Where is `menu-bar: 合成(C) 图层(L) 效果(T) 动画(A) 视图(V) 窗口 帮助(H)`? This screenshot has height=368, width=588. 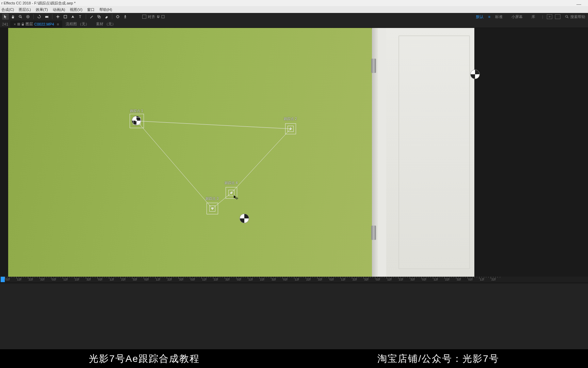 menu-bar: 合成(C) 图层(L) 效果(T) 动画(A) 视图(V) 窗口 帮助(H) is located at coordinates (294, 10).